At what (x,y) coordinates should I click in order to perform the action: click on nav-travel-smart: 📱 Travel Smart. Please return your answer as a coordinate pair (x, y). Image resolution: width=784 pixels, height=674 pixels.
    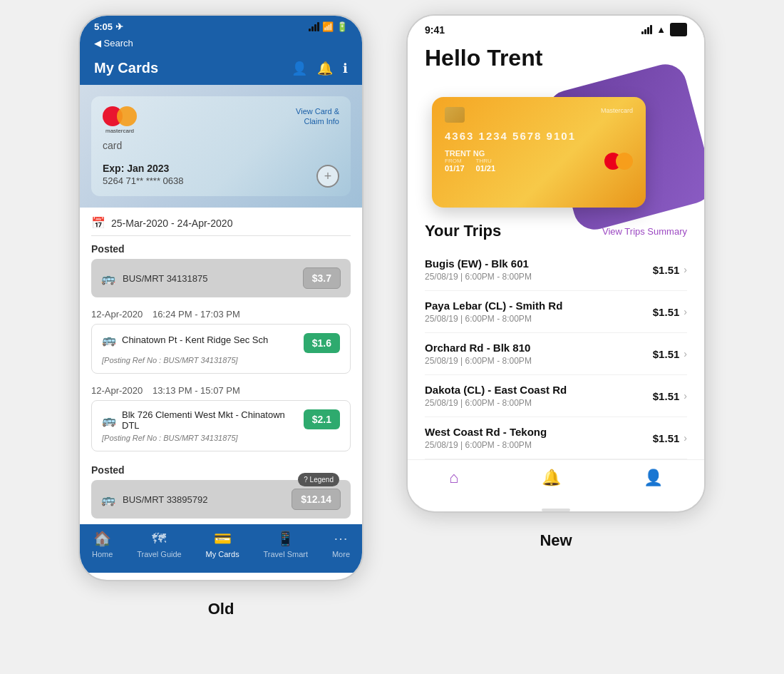
    Looking at the image, I should click on (287, 544).